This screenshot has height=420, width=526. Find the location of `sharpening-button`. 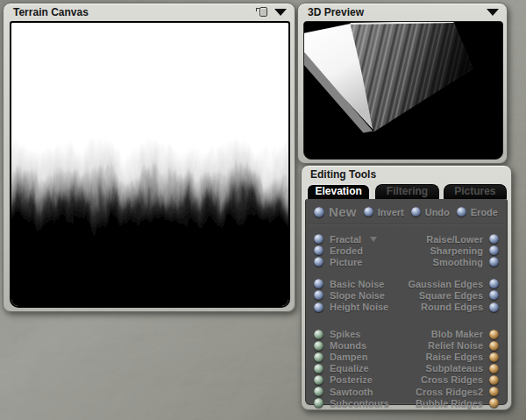

sharpening-button is located at coordinates (494, 251).